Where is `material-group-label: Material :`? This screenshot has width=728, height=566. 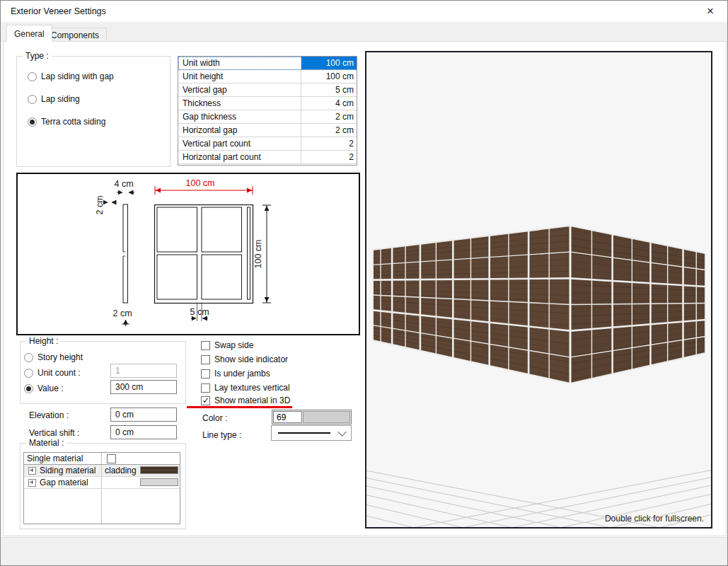 material-group-label: Material : is located at coordinates (47, 443).